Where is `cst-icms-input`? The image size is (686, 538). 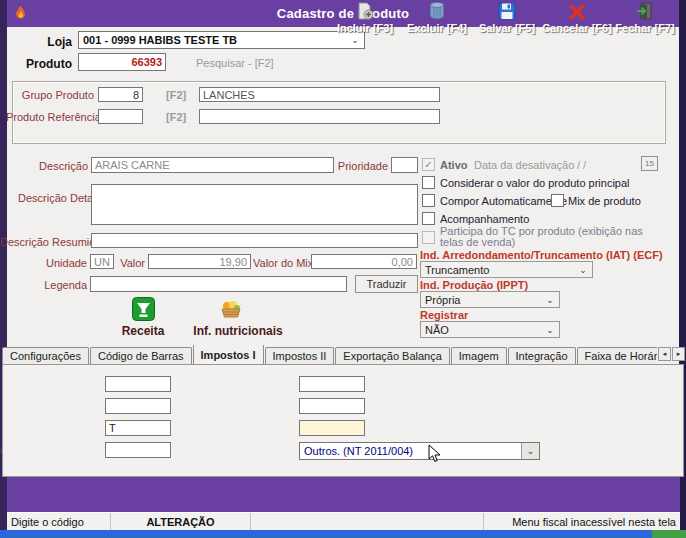 cst-icms-input is located at coordinates (332, 428).